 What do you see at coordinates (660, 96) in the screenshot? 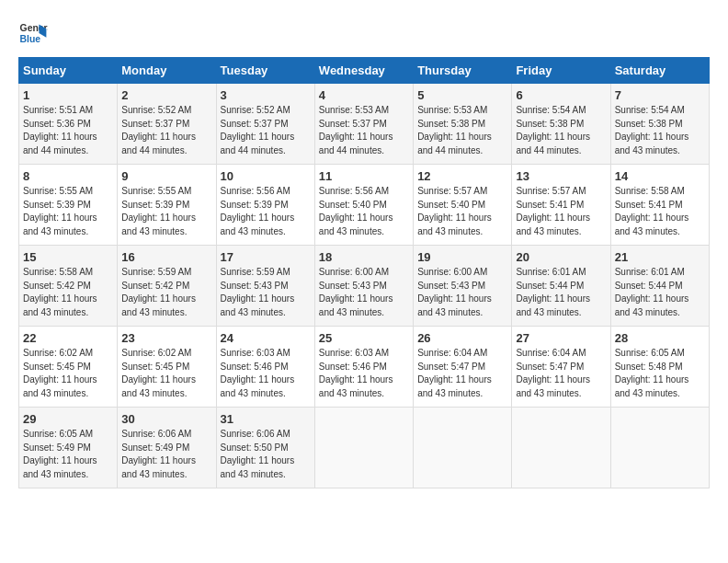
I see `day-number: 7` at bounding box center [660, 96].